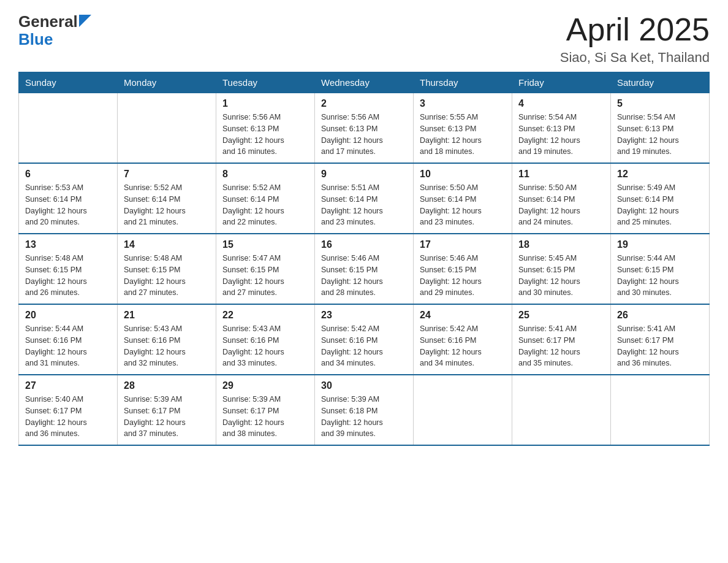 This screenshot has width=728, height=563. What do you see at coordinates (265, 104) in the screenshot?
I see `day-number: 1` at bounding box center [265, 104].